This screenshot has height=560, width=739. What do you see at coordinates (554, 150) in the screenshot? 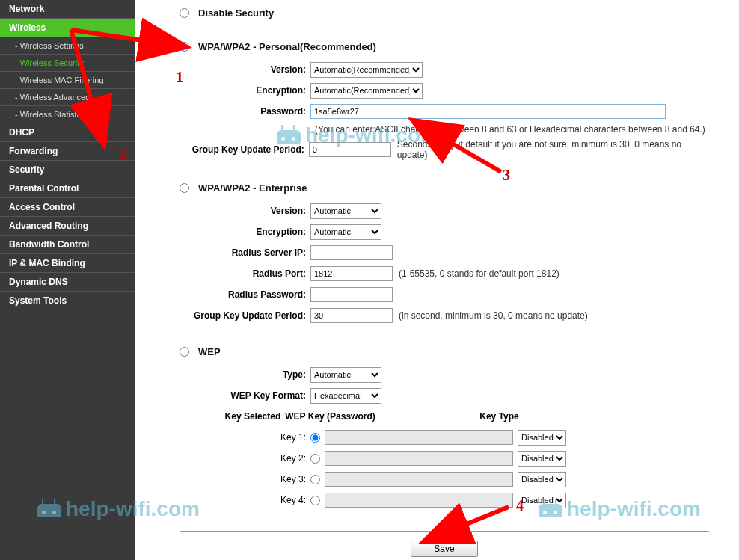
I see `hint-personal-groupkey: Seconds(Keep it default if you are not s…` at bounding box center [554, 150].